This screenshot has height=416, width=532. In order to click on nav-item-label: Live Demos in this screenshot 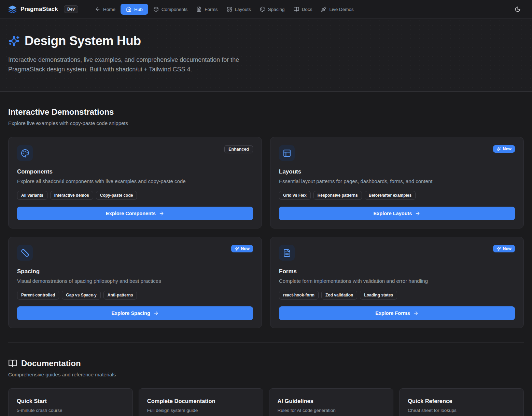, I will do `click(341, 10)`.